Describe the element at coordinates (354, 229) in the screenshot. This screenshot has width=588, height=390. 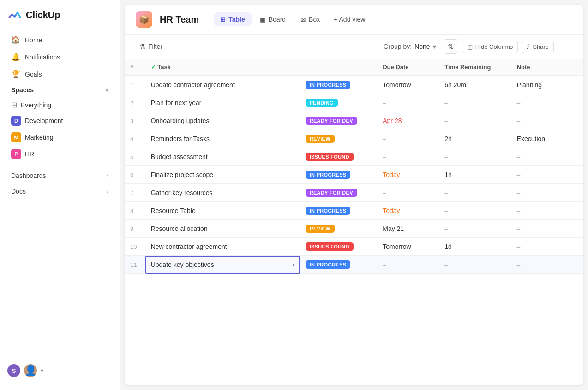
I see `table-row: 9 Resource allocation REVIEW May 21 – –` at that location.